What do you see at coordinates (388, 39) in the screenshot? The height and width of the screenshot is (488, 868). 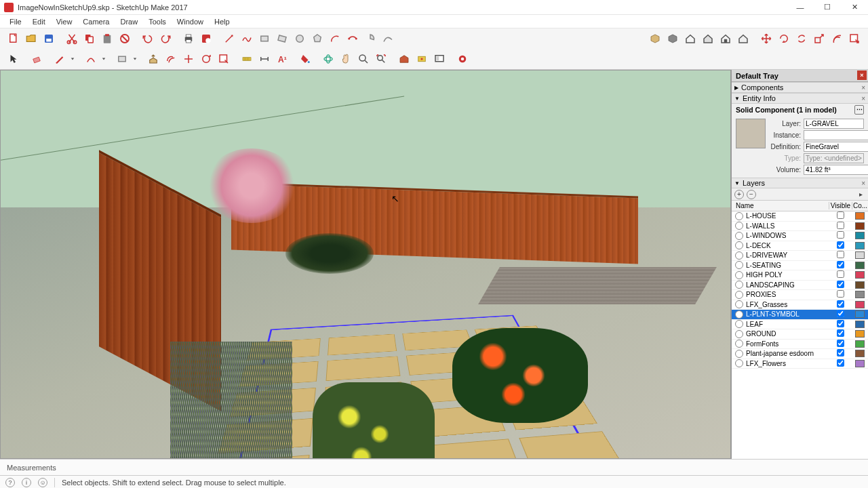 I see `bezier-tool-icon` at bounding box center [388, 39].